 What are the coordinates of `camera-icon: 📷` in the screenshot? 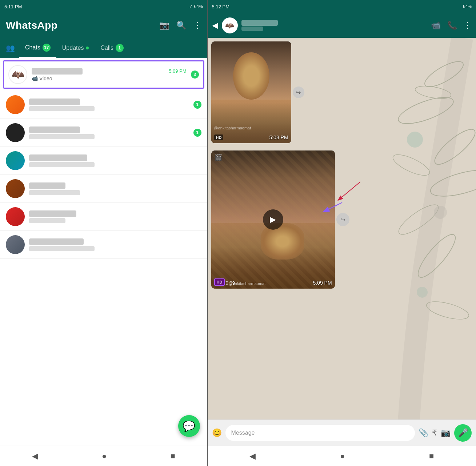 It's located at (164, 25).